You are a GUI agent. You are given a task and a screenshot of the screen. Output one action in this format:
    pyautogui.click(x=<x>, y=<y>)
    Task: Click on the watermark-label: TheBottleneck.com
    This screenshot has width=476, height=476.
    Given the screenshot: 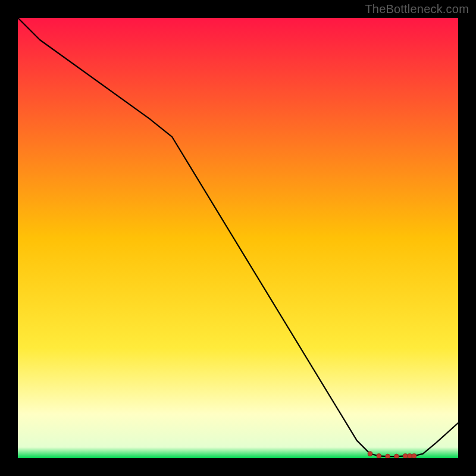 What is the action you would take?
    pyautogui.click(x=416, y=10)
    